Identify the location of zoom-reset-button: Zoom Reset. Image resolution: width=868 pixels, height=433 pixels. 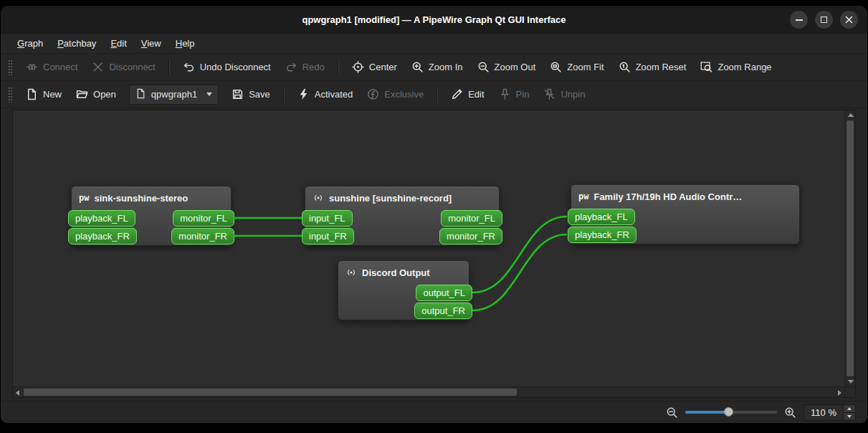
(652, 67).